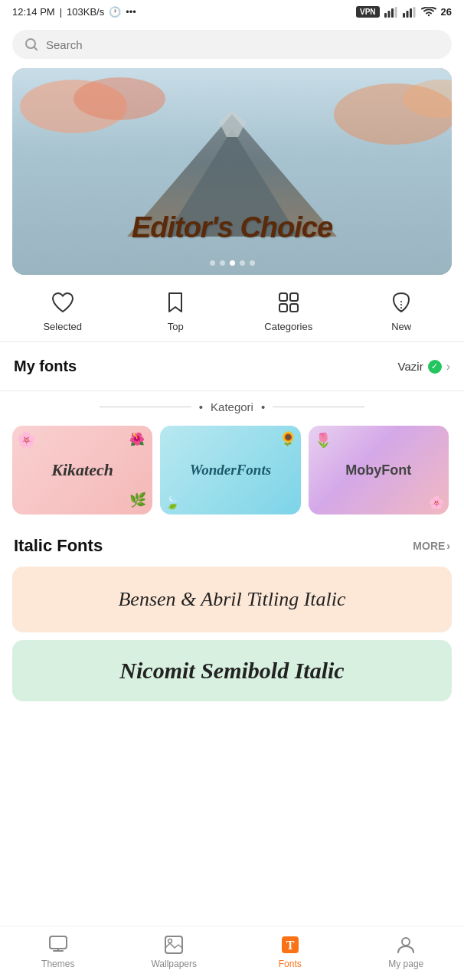  What do you see at coordinates (232, 306) in the screenshot?
I see `nav-icons: Selected Top Categories New` at bounding box center [232, 306].